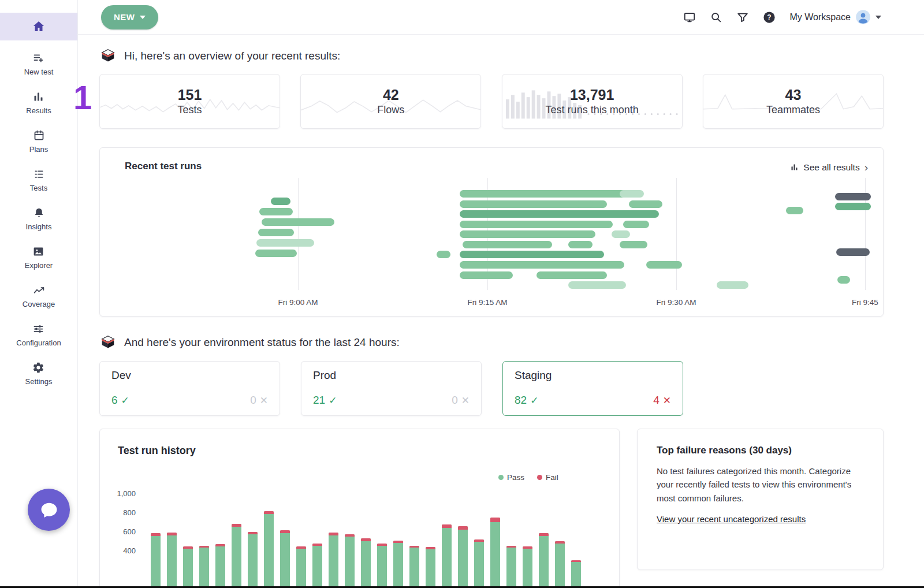 This screenshot has height=588, width=924. Describe the element at coordinates (39, 64) in the screenshot. I see `sidebar-item-new-test: New test` at that location.